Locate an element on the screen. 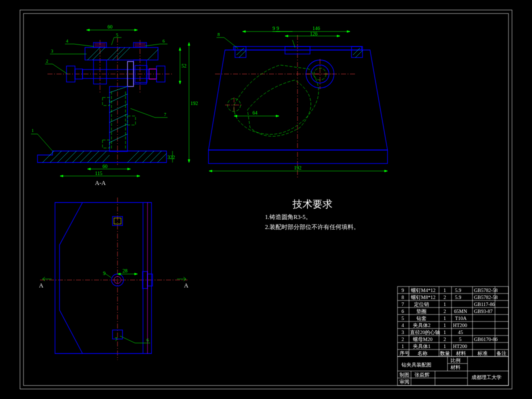 The height and width of the screenshot is (399, 532). balloon-2: 2 is located at coordinates (47, 61).